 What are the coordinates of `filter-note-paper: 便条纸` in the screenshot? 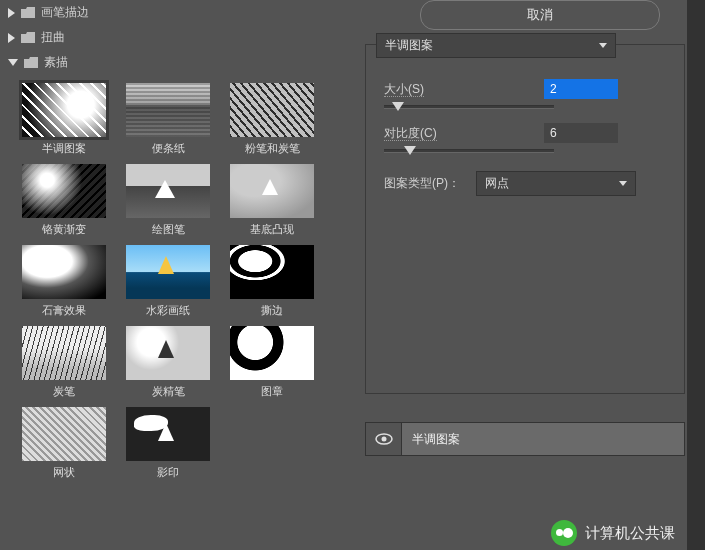 It's located at (168, 120).